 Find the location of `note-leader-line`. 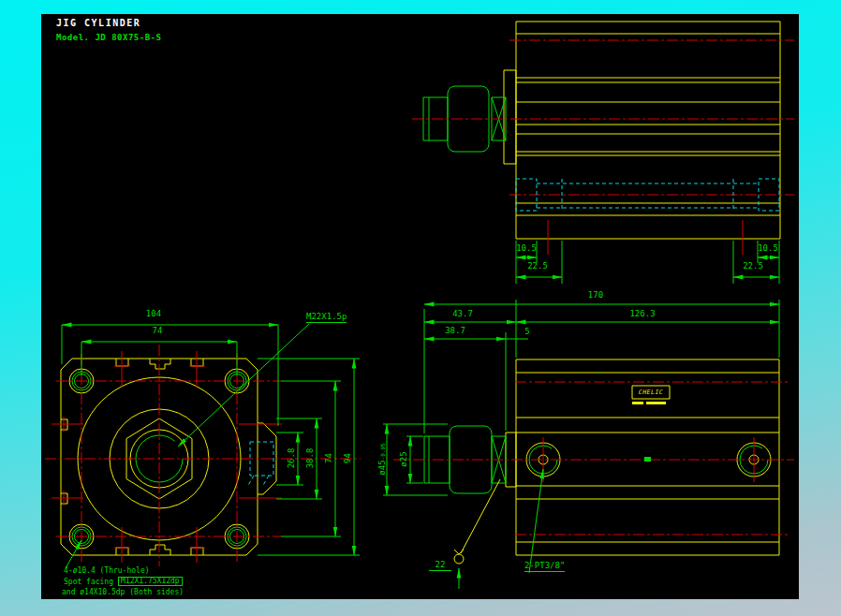

note-leader-line is located at coordinates (73, 554).